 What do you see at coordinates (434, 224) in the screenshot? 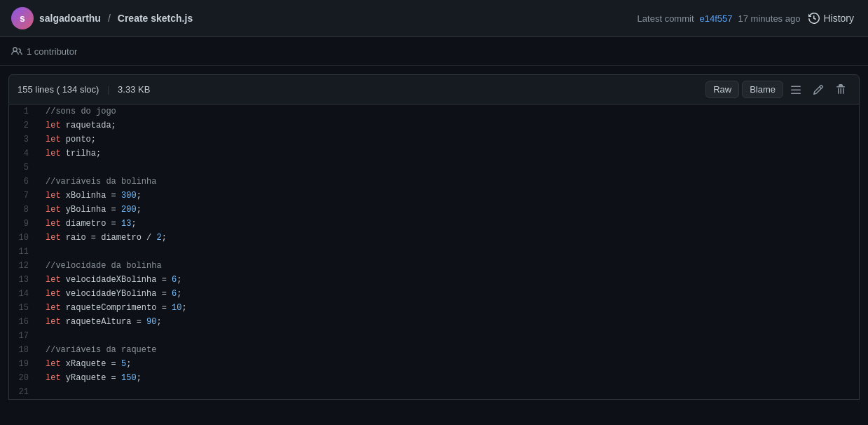
I see `table-row: 9let diametro = 13;` at bounding box center [434, 224].